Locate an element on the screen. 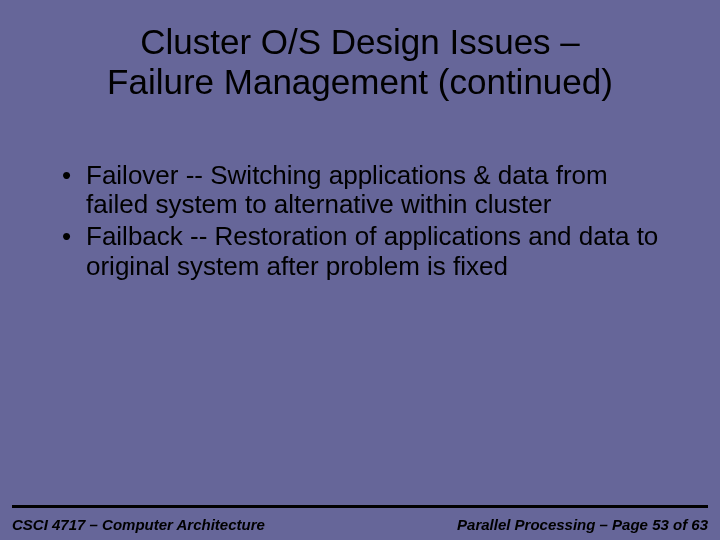 Image resolution: width=720 pixels, height=540 pixels. footer-divider is located at coordinates (360, 506).